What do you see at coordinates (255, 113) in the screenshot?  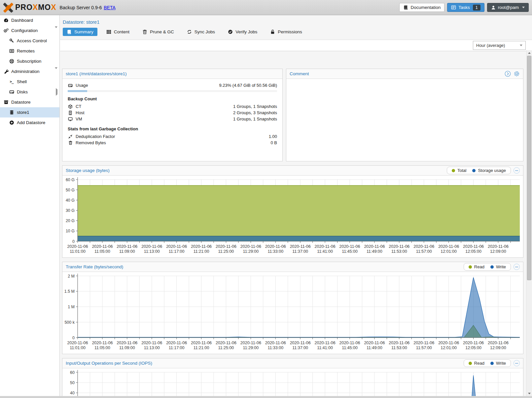 I see `row-value: 2 Groups, 3 Snapshots` at bounding box center [255, 113].